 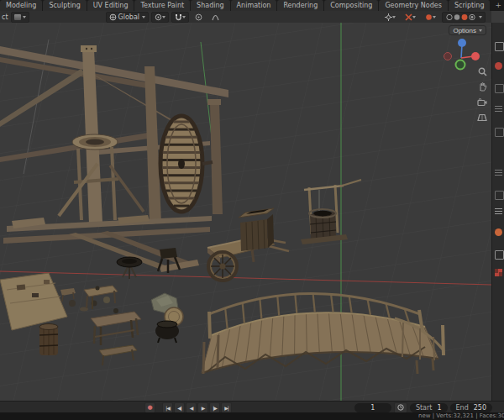 I want to click on clock-icon, so click(x=401, y=407).